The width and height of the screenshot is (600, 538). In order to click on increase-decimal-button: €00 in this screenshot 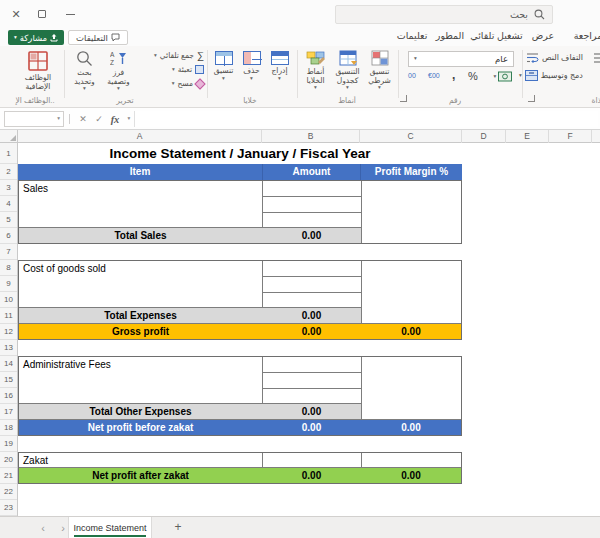, I will do `click(434, 76)`.